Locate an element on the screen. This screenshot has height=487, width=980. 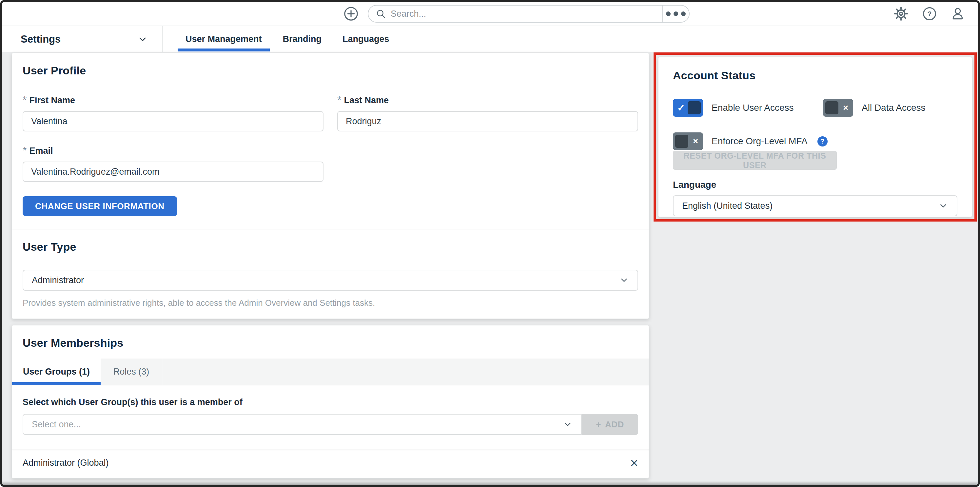
settings-tab-bar: User Management Branding Languages is located at coordinates (281, 39).